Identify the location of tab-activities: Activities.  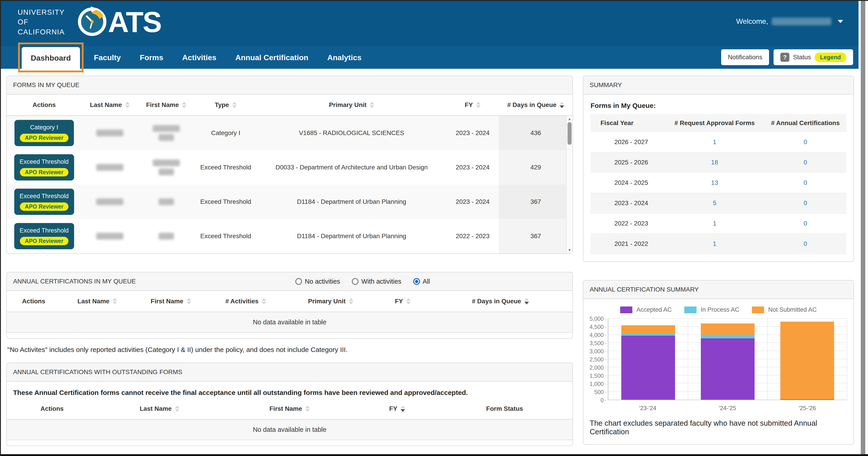
(199, 57).